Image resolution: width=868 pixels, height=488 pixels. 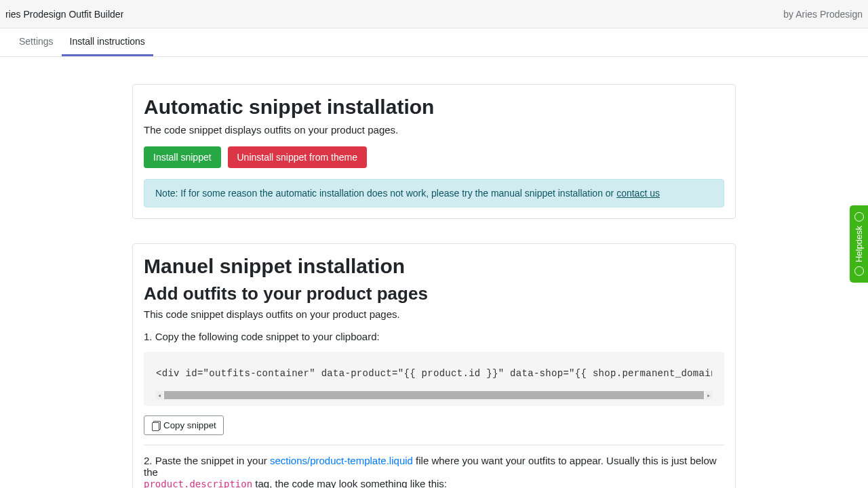 I want to click on separator, so click(x=434, y=445).